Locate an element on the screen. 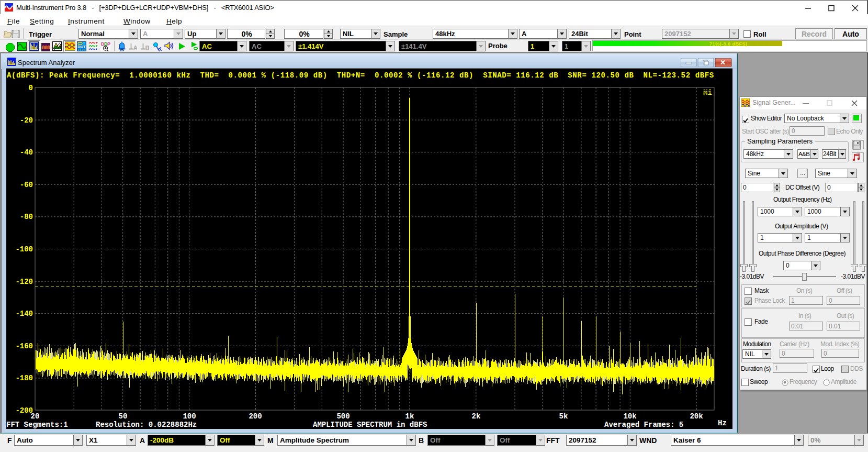 The image size is (868, 452). svg-text: Resolution: 0.0228882Hz is located at coordinates (146, 425).